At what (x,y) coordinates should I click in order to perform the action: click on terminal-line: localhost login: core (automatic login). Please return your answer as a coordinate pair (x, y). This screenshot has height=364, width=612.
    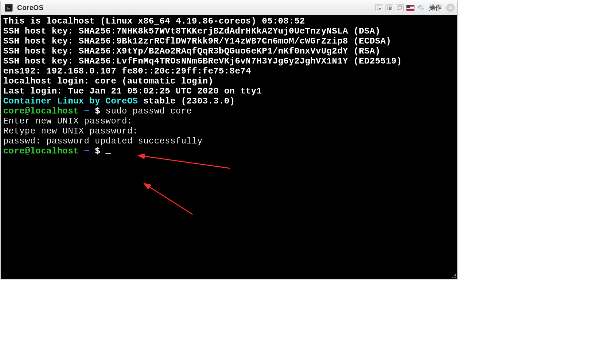
    Looking at the image, I should click on (229, 81).